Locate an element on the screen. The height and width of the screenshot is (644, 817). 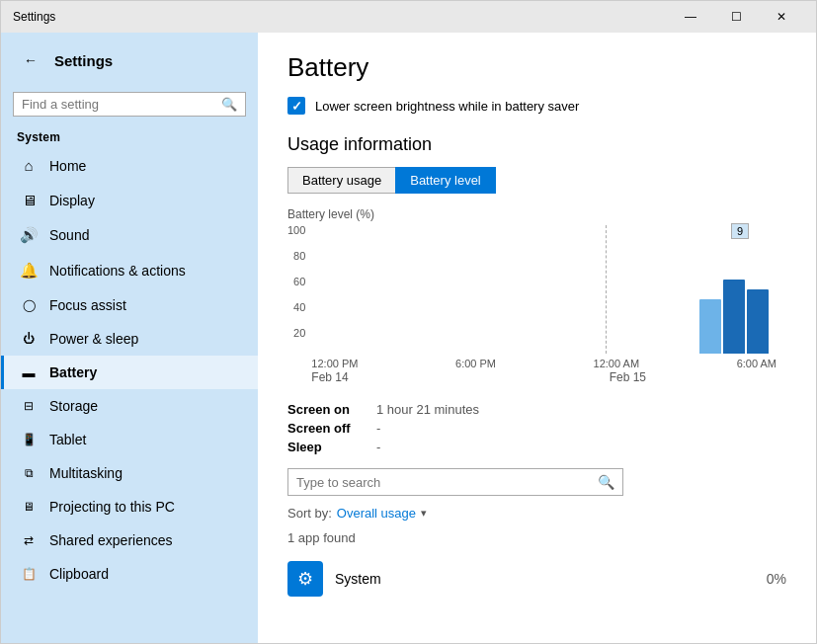
sort-row: Sort by: Overall usage ▾ is located at coordinates (537, 514).